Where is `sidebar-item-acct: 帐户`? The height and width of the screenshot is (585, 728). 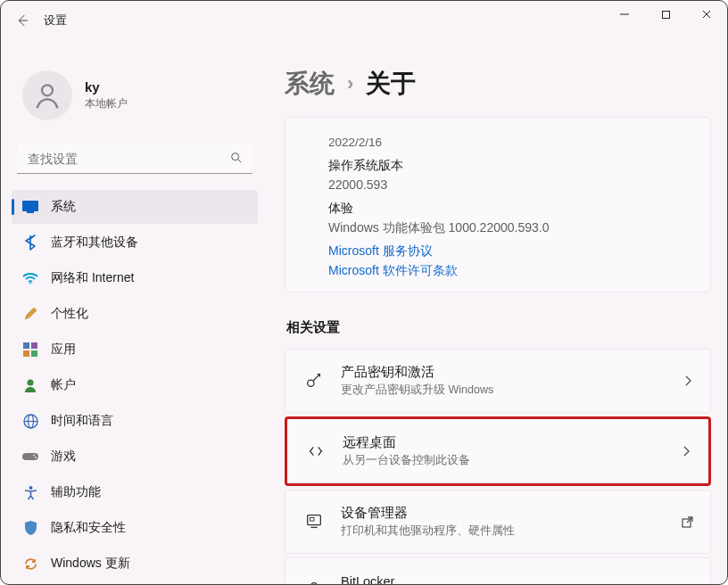 sidebar-item-acct: 帐户 is located at coordinates (135, 385).